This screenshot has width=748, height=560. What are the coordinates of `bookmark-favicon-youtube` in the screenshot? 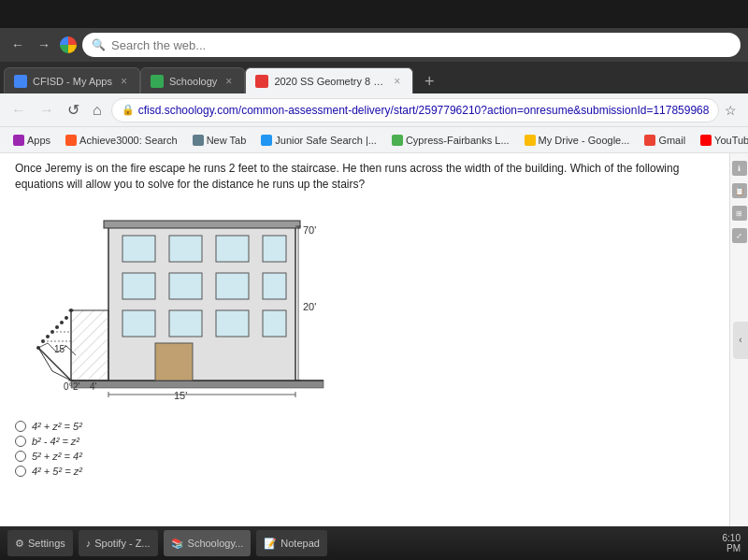 It's located at (706, 140).